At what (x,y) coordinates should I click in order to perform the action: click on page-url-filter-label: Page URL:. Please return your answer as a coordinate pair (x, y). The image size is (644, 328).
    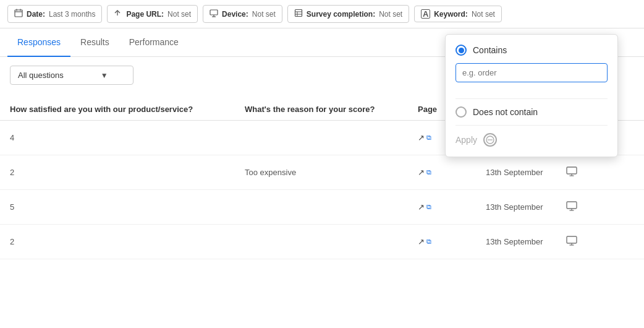
    Looking at the image, I should click on (145, 14).